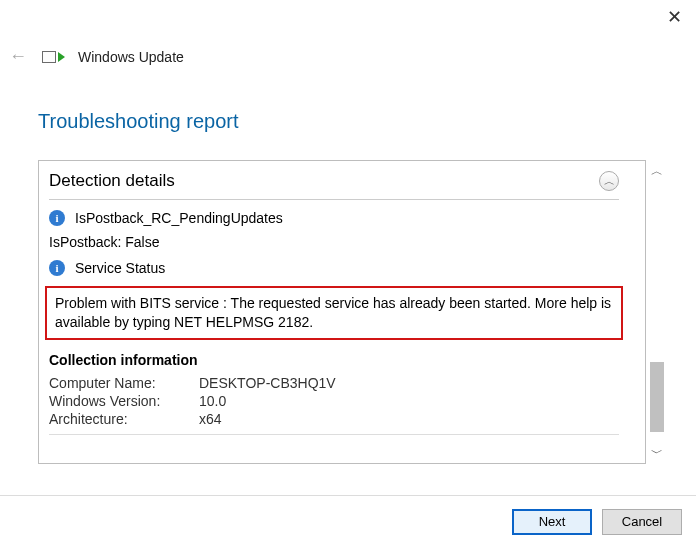 This screenshot has height=547, width=696. What do you see at coordinates (18, 56) in the screenshot?
I see `back-arrow-icon: ←` at bounding box center [18, 56].